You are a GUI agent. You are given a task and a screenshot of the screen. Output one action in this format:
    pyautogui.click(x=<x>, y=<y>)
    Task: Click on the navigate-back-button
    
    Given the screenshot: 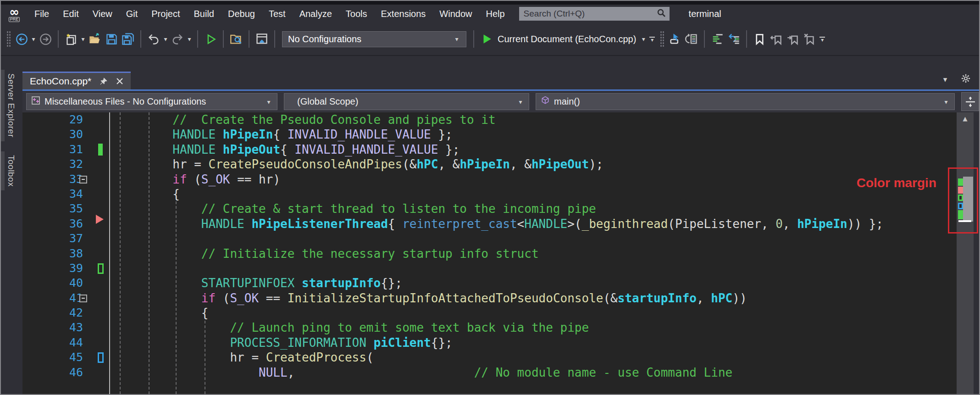 What is the action you would take?
    pyautogui.click(x=22, y=39)
    